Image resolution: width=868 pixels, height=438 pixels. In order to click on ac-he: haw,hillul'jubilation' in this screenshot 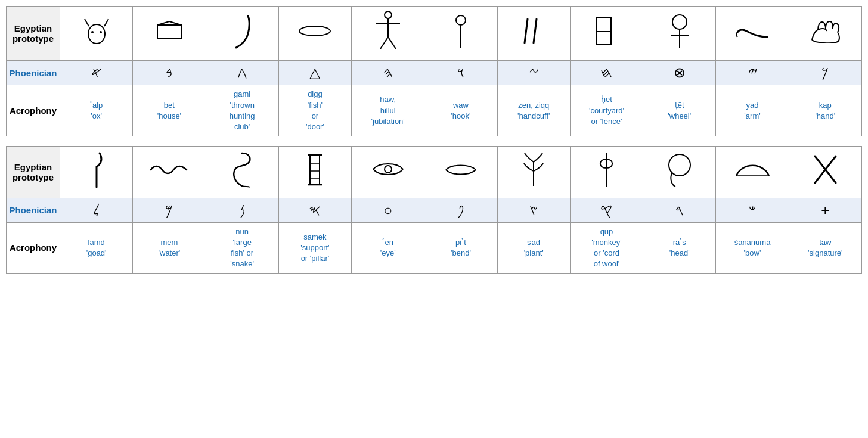, I will do `click(388, 111)`.